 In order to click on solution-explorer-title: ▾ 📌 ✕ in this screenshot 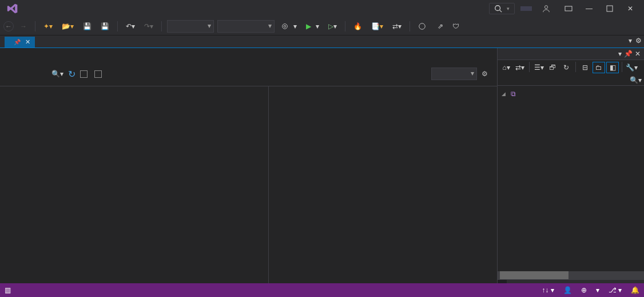, I will do `click(571, 54)`.